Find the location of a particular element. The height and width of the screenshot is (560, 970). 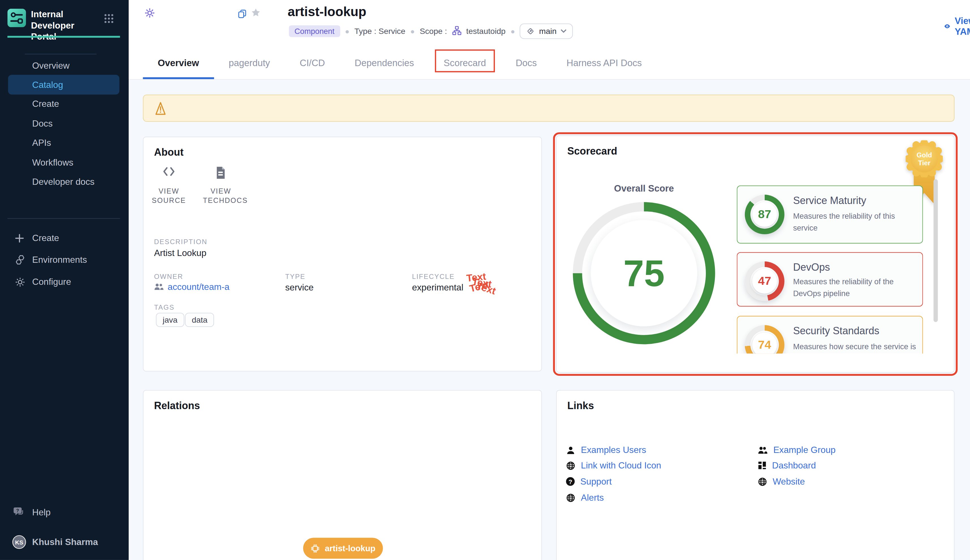

scorecard-item-service-maturity: 87 Service Maturity Measures the reliabi… is located at coordinates (830, 215).